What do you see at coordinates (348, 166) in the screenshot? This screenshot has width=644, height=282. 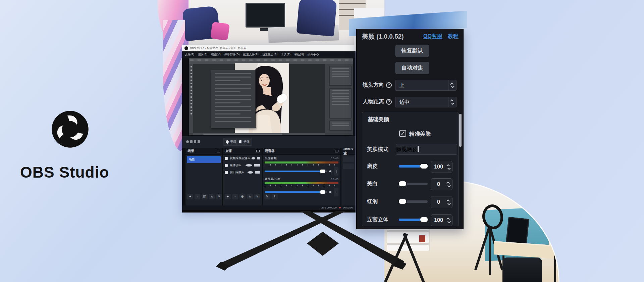 I see `transition-duration` at bounding box center [348, 166].